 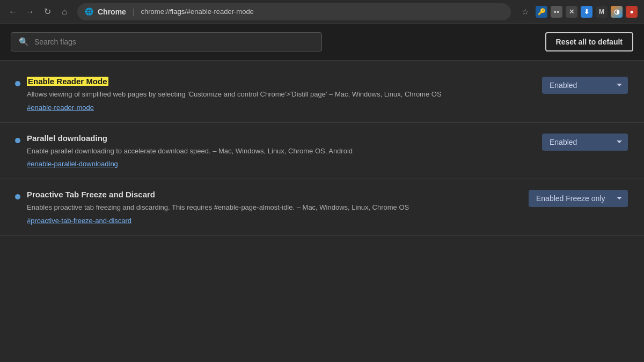 What do you see at coordinates (166, 42) in the screenshot?
I see `search-input-wrapper: 🔍` at bounding box center [166, 42].